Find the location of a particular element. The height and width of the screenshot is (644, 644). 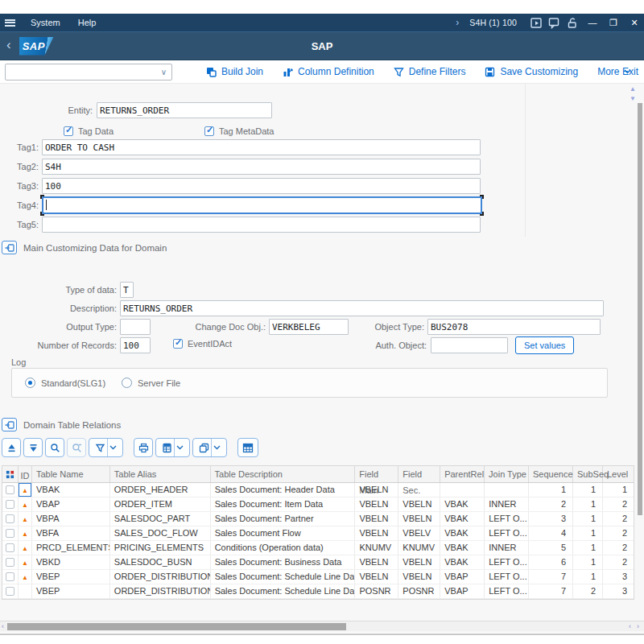

event-id-act-checkbox is located at coordinates (178, 344).